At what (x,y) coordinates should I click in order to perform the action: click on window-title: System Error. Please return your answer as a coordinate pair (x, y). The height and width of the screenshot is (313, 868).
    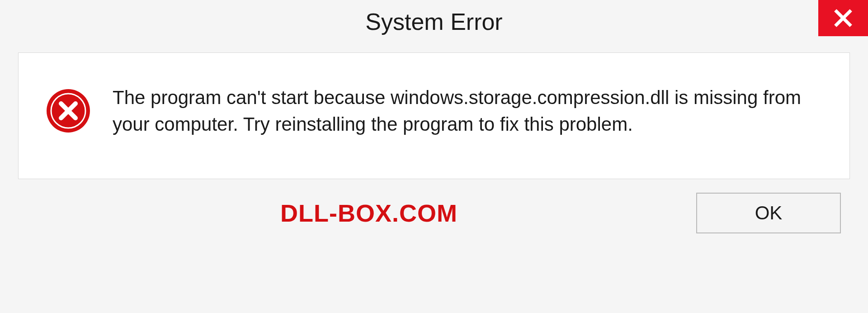
    Looking at the image, I should click on (434, 22).